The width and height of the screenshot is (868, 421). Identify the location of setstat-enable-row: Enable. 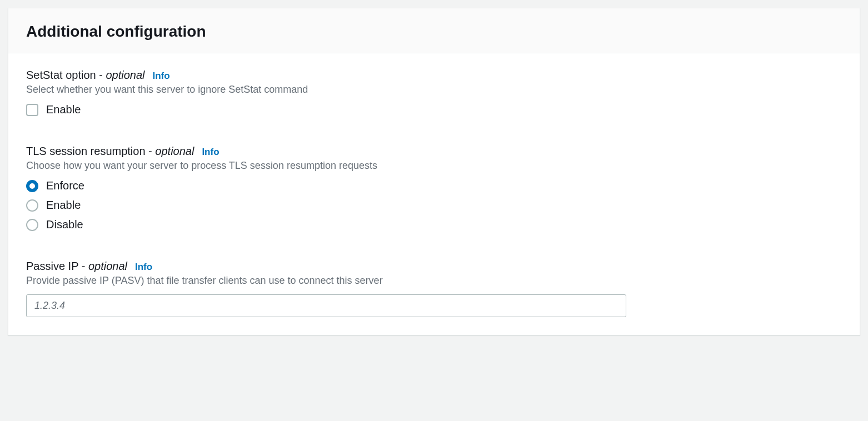
(434, 110).